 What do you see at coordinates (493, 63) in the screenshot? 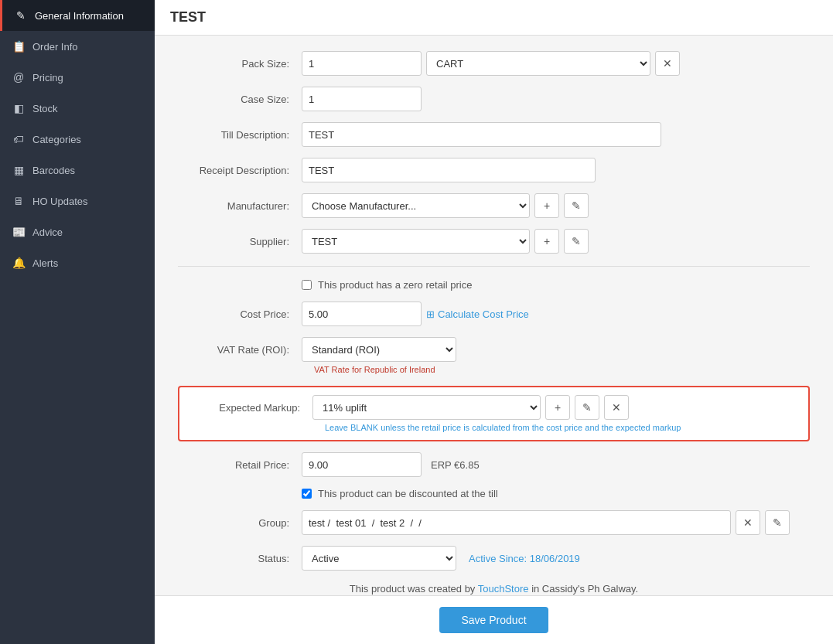
I see `pack-size-row: Pack Size: 1 CART EACH BOX BAG ✕` at bounding box center [493, 63].